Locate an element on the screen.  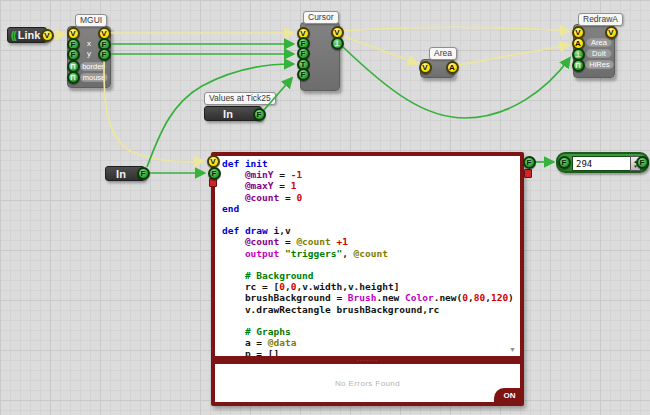
wire-tick25-to-cursor-f is located at coordinates (278, 94).